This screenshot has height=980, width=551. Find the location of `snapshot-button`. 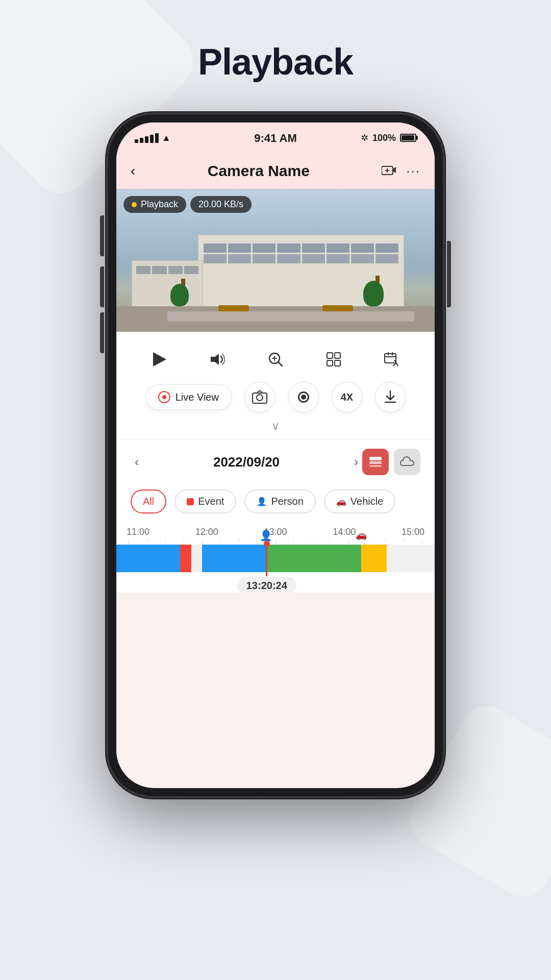

snapshot-button is located at coordinates (391, 359).